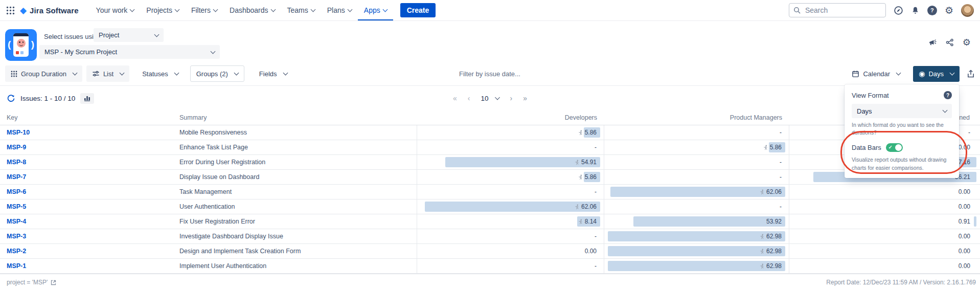 This screenshot has height=289, width=980. What do you see at coordinates (53, 282) in the screenshot?
I see `external-link-icon` at bounding box center [53, 282].